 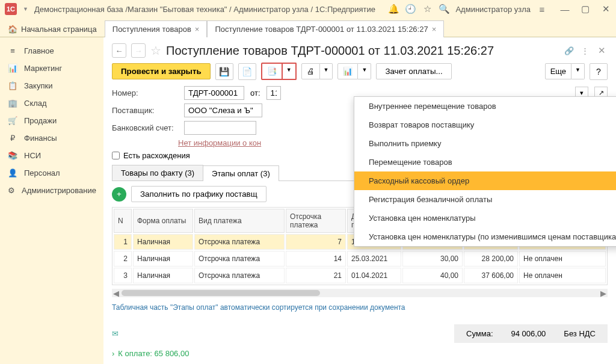 I want to click on close-window-icon: ✕, so click(x=606, y=9).